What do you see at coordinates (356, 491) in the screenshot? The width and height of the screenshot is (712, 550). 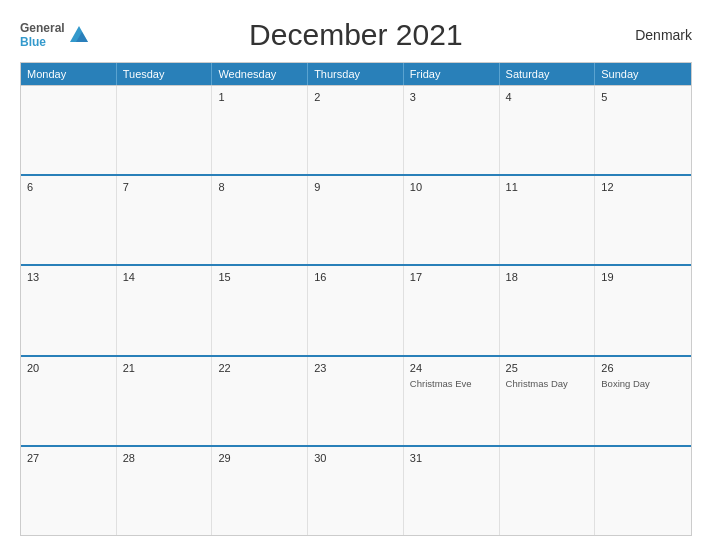 I see `day-cell-30: 30` at bounding box center [356, 491].